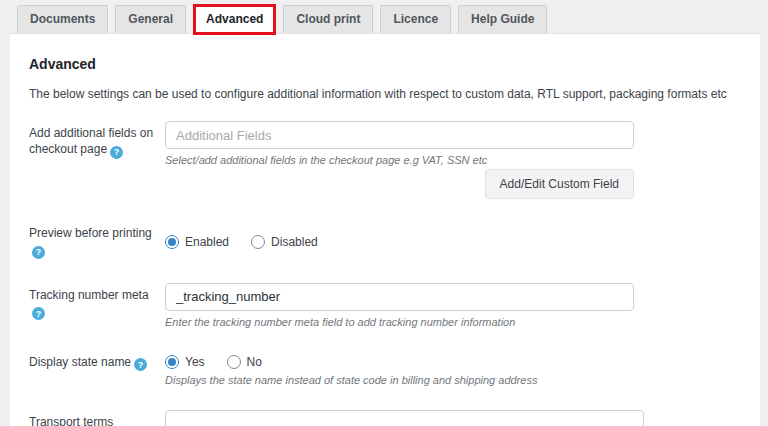 This screenshot has width=768, height=426. I want to click on tab-advanced: Advanced, so click(234, 20).